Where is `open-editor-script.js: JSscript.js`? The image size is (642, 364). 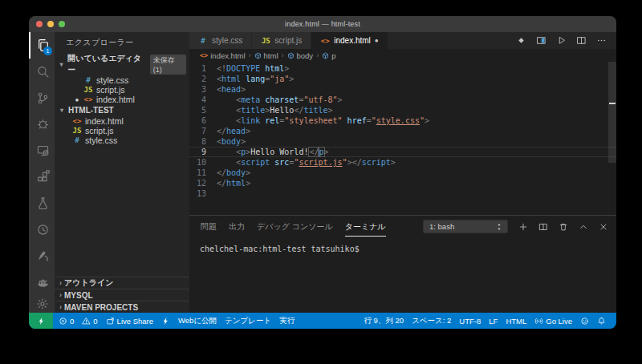 open-editor-script.js: JSscript.js is located at coordinates (122, 90).